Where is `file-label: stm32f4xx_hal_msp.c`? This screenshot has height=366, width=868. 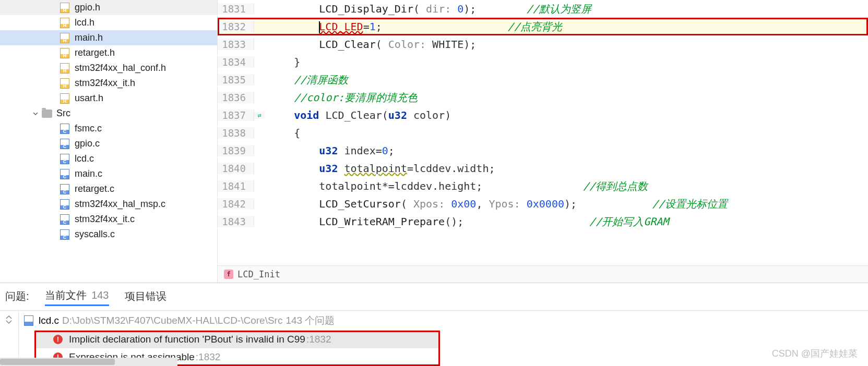 file-label: stm32f4xx_hal_msp.c is located at coordinates (120, 204).